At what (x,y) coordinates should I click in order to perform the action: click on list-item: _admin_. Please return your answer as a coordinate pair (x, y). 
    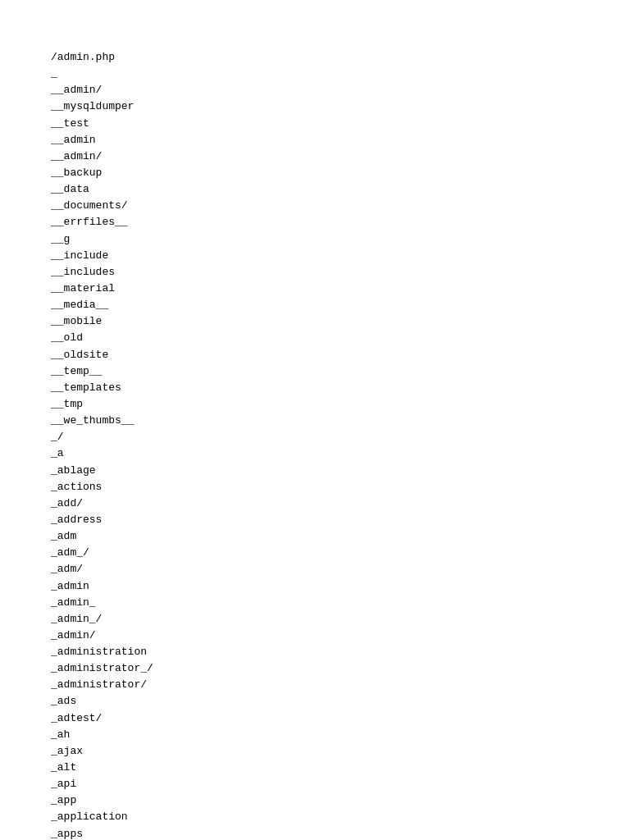
    Looking at the image, I should click on (340, 603).